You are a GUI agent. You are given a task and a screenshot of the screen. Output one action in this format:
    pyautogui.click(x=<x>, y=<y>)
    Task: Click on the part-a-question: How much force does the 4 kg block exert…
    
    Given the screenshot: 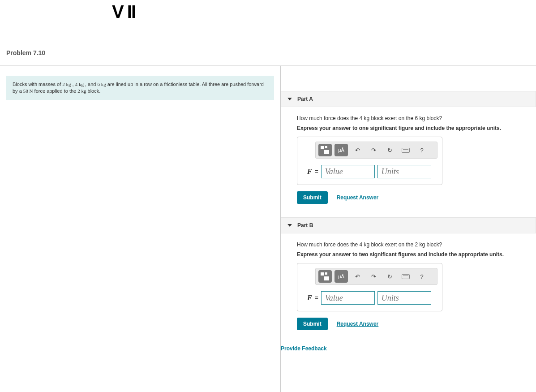 What is the action you would take?
    pyautogui.click(x=416, y=118)
    